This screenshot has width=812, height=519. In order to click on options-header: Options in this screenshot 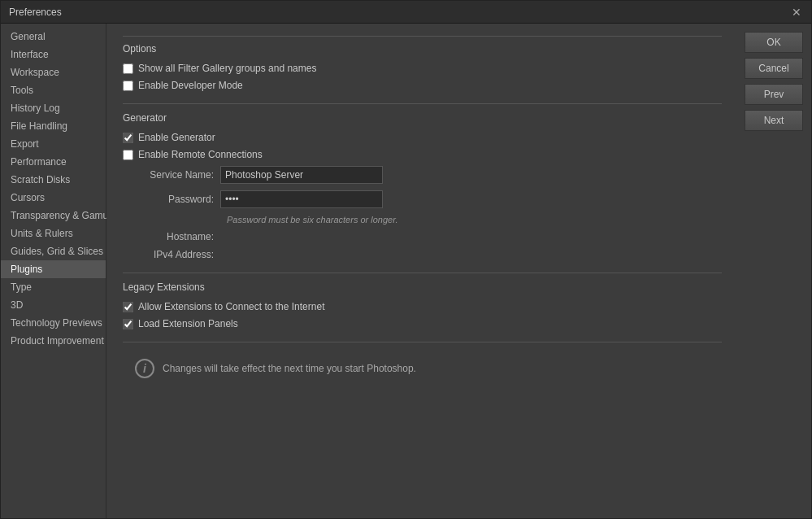, I will do `click(423, 46)`.